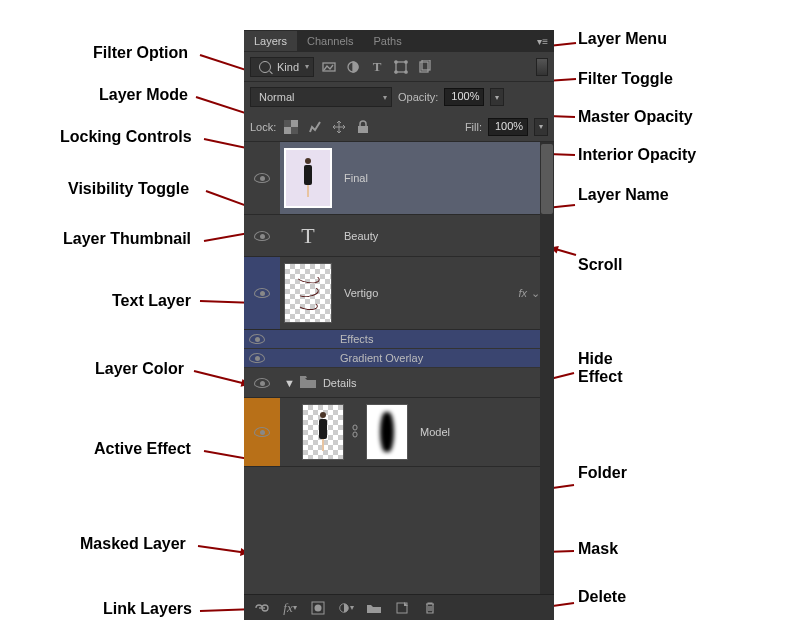  Describe the element at coordinates (321, 97) in the screenshot. I see `blend-mode-dropdown: Normal ▾` at that location.